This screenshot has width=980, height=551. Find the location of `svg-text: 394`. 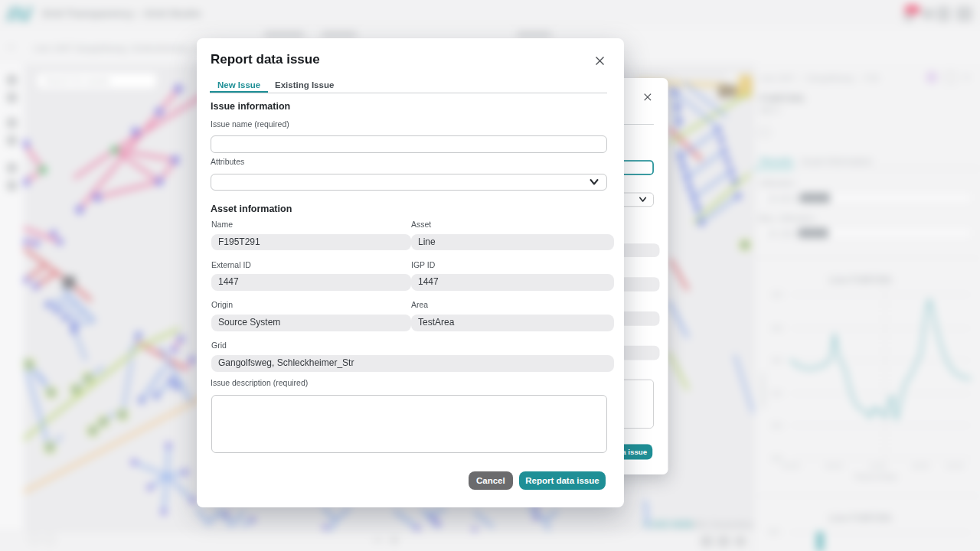

svg-text: 394 is located at coordinates (776, 393).